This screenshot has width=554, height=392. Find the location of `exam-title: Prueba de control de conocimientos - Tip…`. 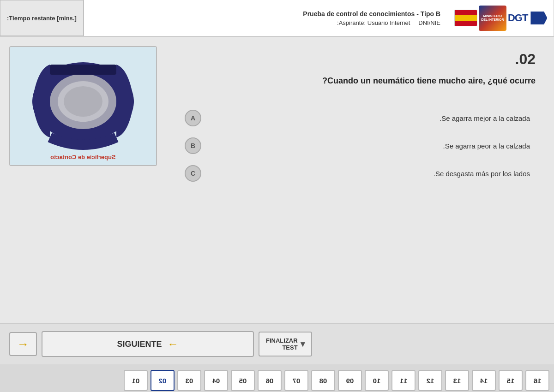

exam-title: Prueba de control de conocimientos - Tip… is located at coordinates (266, 14).